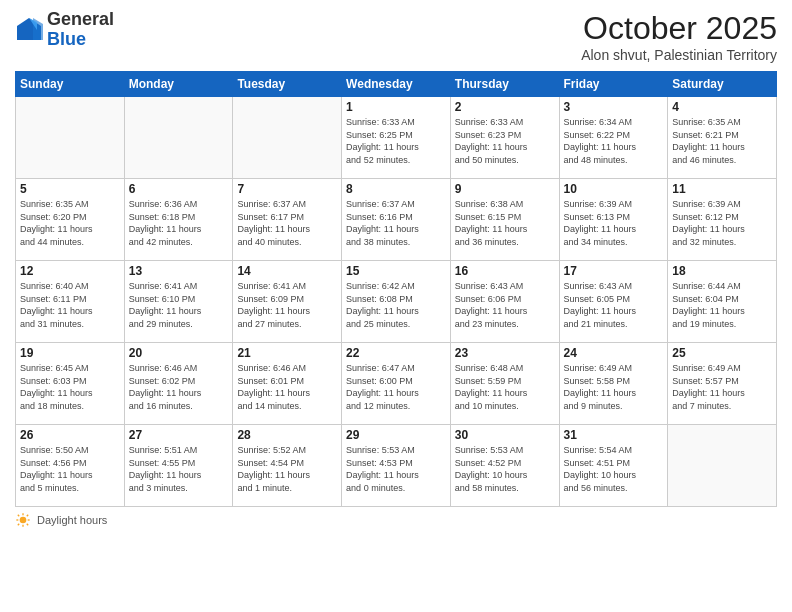 Image resolution: width=792 pixels, height=612 pixels. I want to click on day-info: Sunrise: 6:39 AM Sunset: 6:13 PM Dayligh…, so click(614, 223).